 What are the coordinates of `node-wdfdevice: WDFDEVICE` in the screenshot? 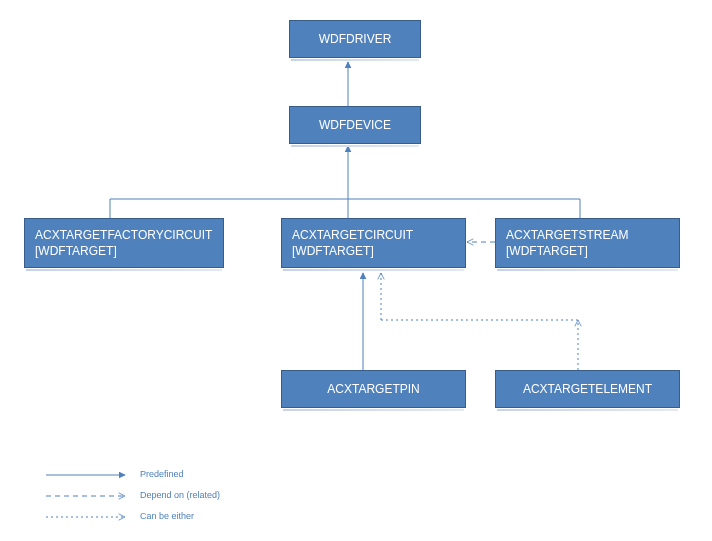 It's located at (355, 125).